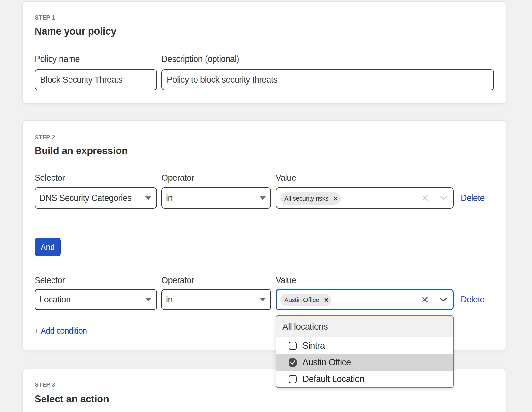 The height and width of the screenshot is (412, 532). Describe the element at coordinates (314, 346) in the screenshot. I see `dropdown-option-label: Sintra` at that location.